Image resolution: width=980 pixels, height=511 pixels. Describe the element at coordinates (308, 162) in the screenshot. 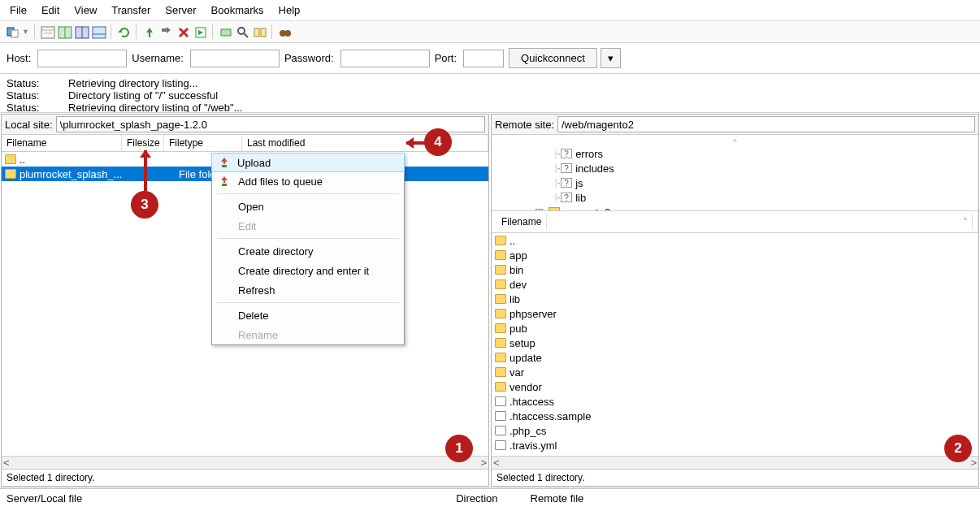

I see `ctx-upload: Upload` at that location.